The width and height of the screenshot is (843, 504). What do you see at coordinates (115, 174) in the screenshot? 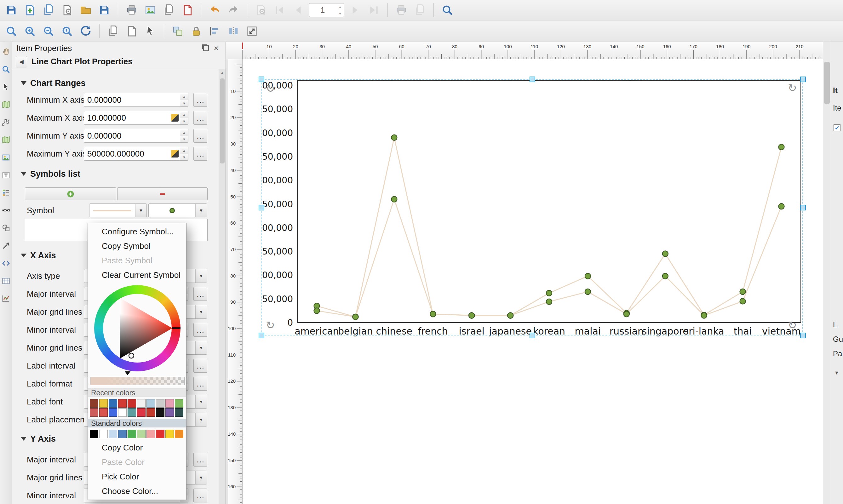
I see `section-symbols-list: Symbols list` at bounding box center [115, 174].